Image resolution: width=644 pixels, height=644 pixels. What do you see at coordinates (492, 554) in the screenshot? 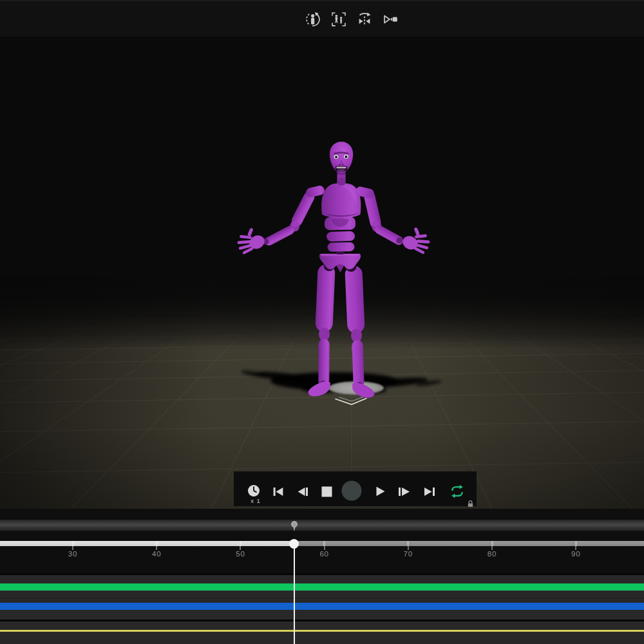
I see `ruler-label: 80` at bounding box center [492, 554].